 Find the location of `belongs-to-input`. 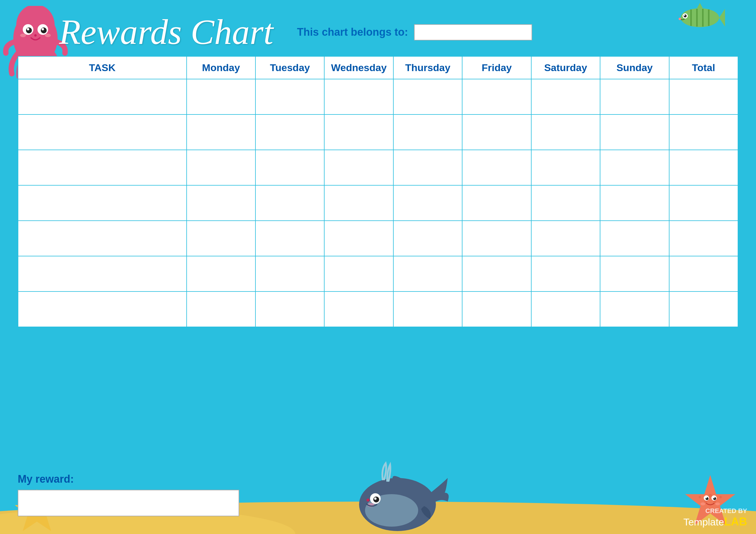

belongs-to-input is located at coordinates (473, 32).